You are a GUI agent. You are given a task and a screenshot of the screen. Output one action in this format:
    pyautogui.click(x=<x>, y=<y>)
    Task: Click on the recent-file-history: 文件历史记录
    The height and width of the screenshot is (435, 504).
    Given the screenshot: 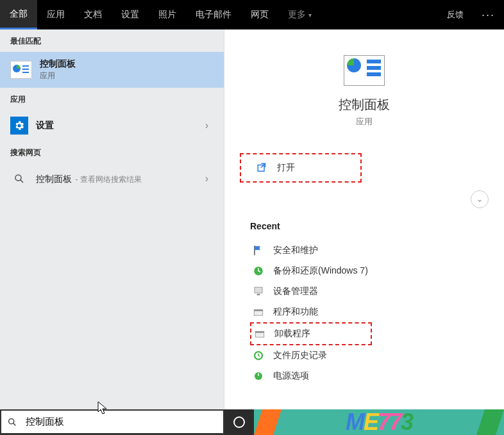 What is the action you would take?
    pyautogui.click(x=369, y=356)
    